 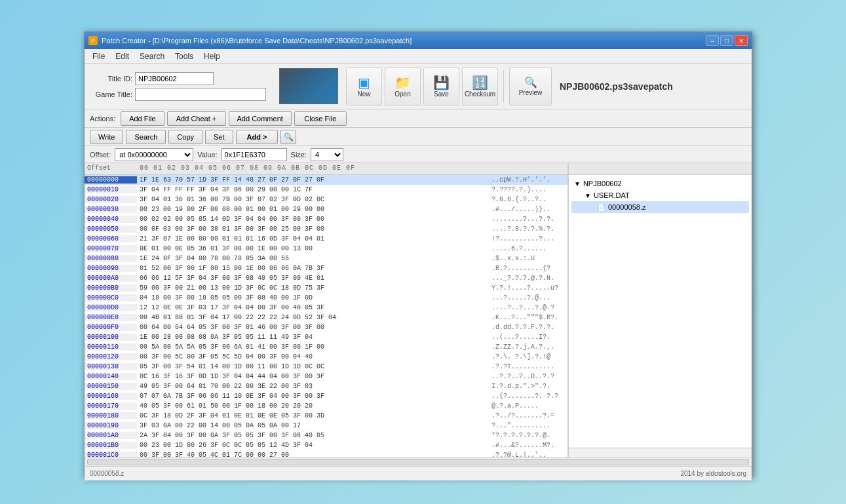 What do you see at coordinates (616, 87) in the screenshot?
I see `file-title: NPJB00602.ps3savepatch` at bounding box center [616, 87].